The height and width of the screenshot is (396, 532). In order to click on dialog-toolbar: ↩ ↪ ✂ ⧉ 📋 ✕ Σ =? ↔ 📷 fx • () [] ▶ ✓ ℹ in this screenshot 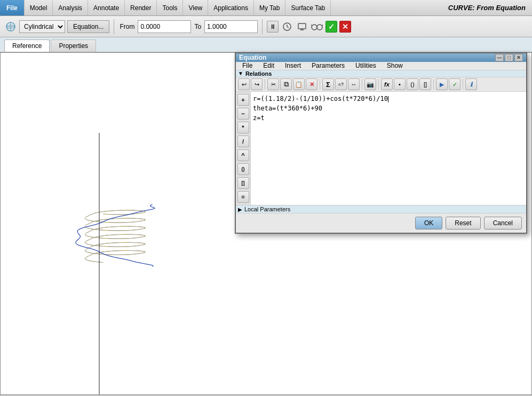, I will do `click(381, 84)`.